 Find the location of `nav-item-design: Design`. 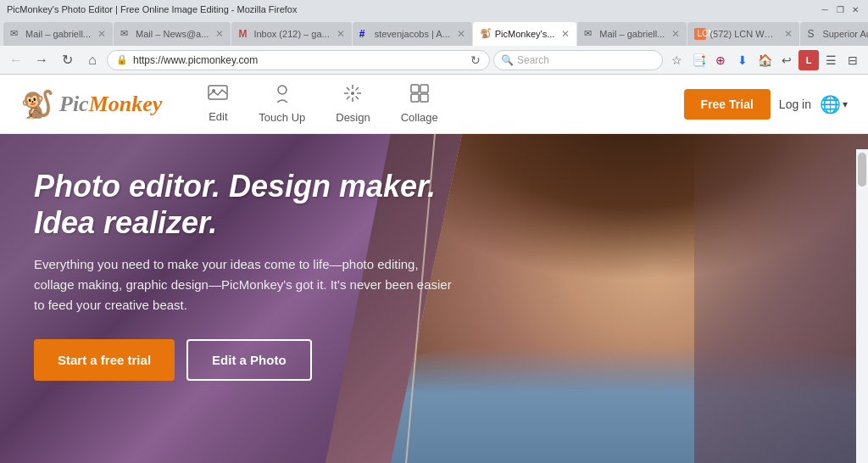

nav-item-design: Design is located at coordinates (353, 103).